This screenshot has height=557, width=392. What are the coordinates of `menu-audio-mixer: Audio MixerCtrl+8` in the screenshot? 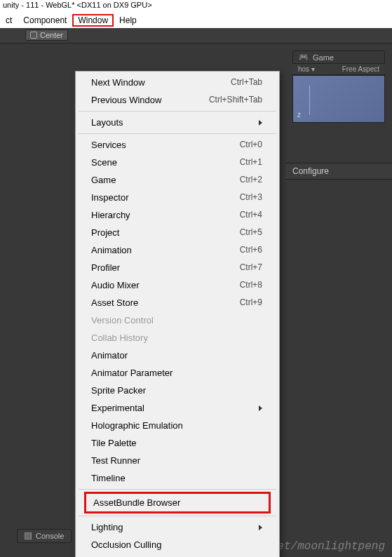 It's located at (177, 285).